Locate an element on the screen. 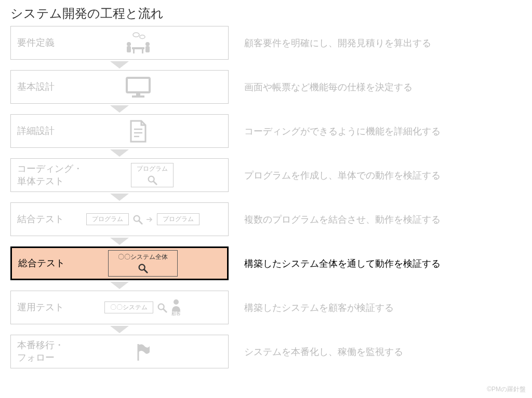 This screenshot has width=532, height=398. system-all-box: 〇〇システム全体 is located at coordinates (143, 264).